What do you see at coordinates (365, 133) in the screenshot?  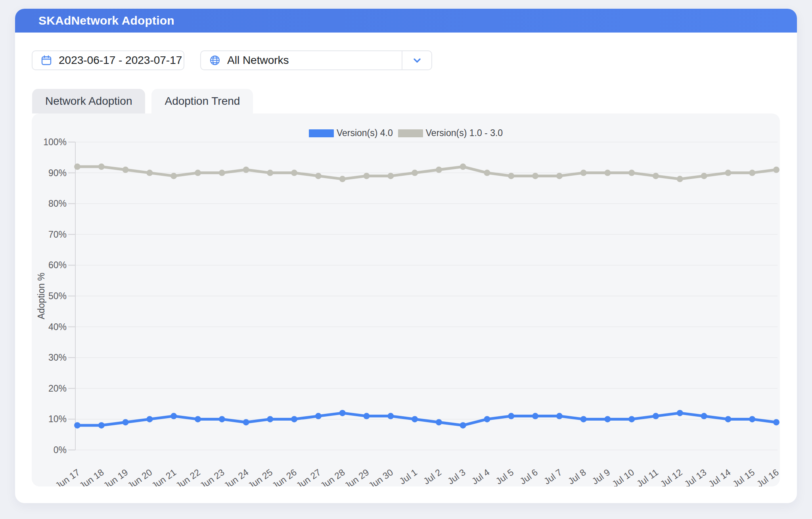 I see `legend-label: Version(s) 4.0` at bounding box center [365, 133].